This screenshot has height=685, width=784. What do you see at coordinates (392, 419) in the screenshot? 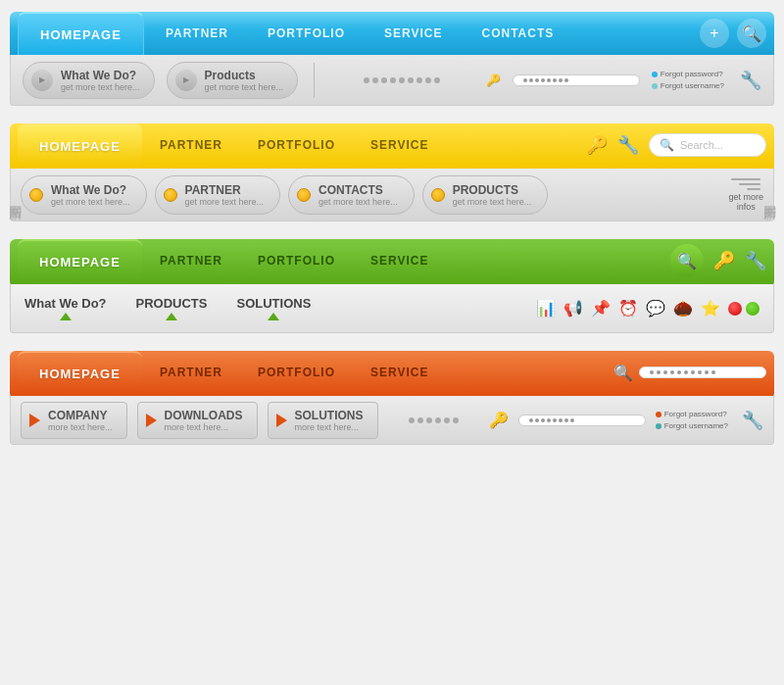
I see `nav4-bottom-bar: COMPANY more text here... DOWNLOADS more…` at bounding box center [392, 419].